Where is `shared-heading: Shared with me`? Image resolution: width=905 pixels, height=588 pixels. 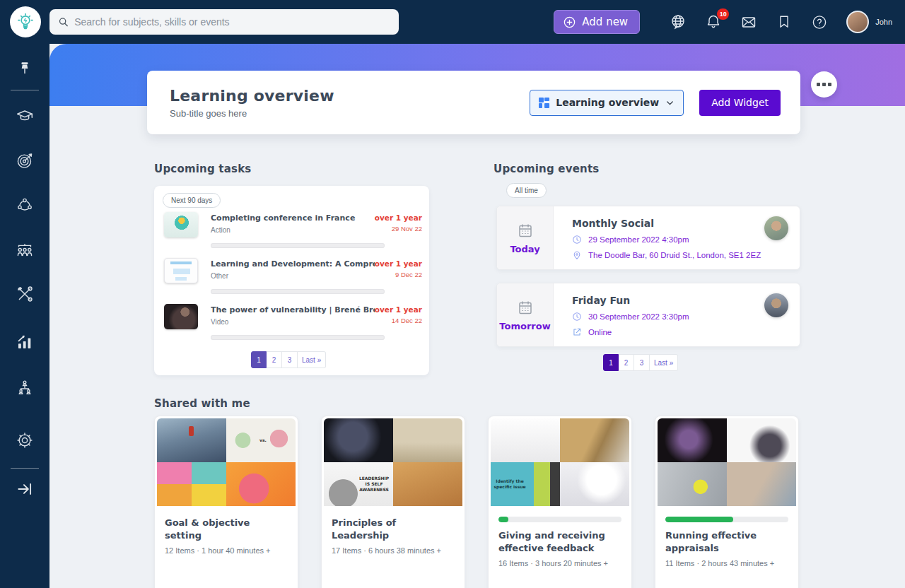 shared-heading: Shared with me is located at coordinates (202, 404).